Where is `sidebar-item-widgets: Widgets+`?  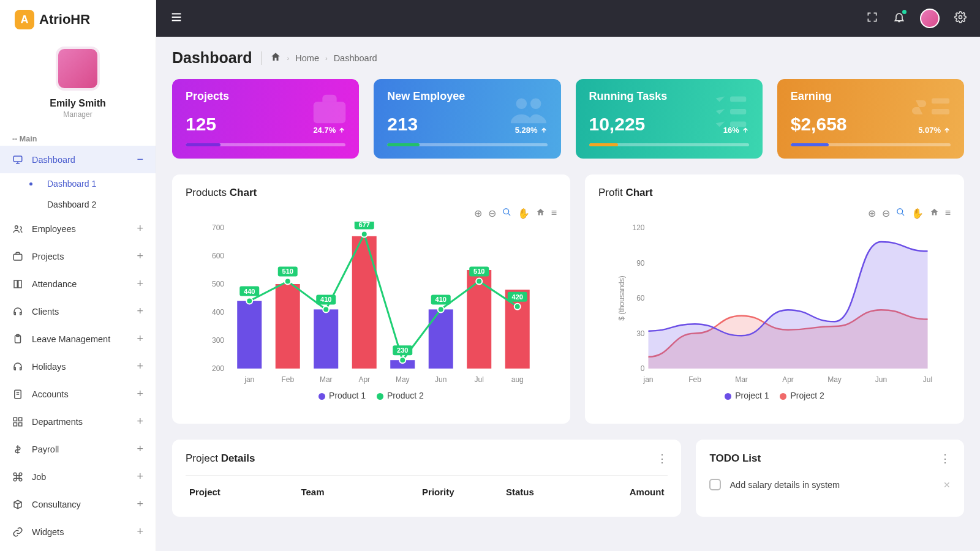
sidebar-item-widgets: Widgets+ is located at coordinates (78, 531).